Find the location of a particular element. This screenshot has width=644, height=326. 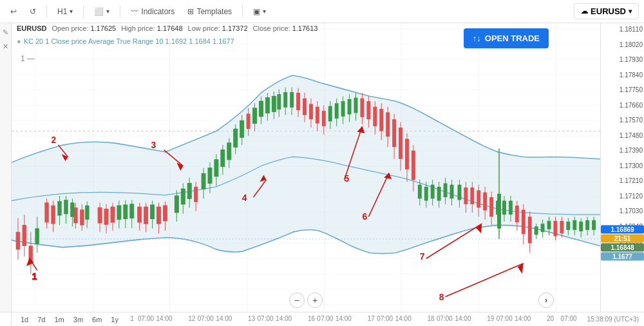

period-3m: 3m is located at coordinates (79, 320).